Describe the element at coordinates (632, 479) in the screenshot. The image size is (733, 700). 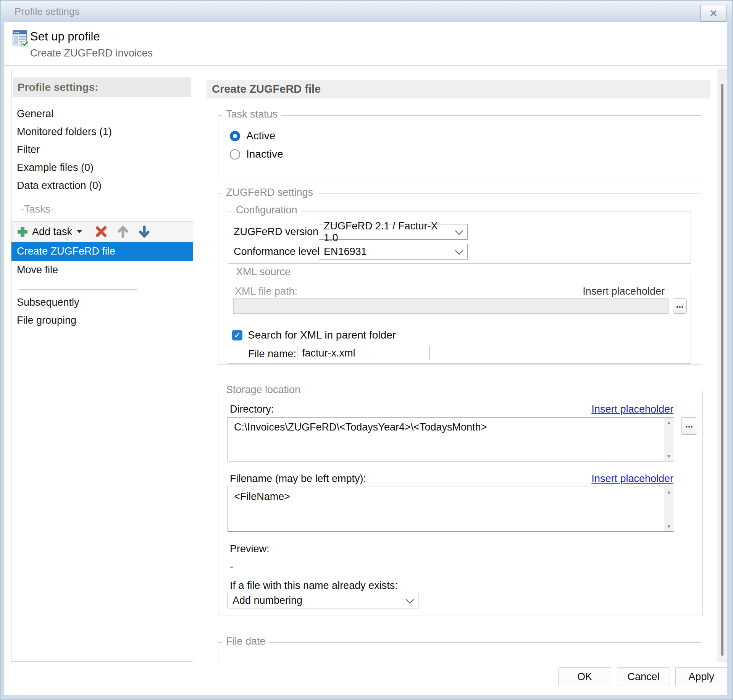
I see `filename-insert-placeholder-link: Insert placeholder` at that location.